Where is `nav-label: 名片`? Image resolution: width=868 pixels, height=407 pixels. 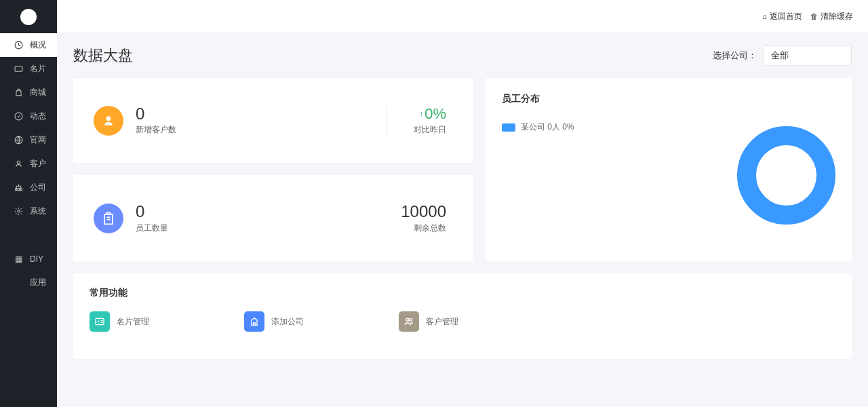 nav-label: 名片 is located at coordinates (38, 69).